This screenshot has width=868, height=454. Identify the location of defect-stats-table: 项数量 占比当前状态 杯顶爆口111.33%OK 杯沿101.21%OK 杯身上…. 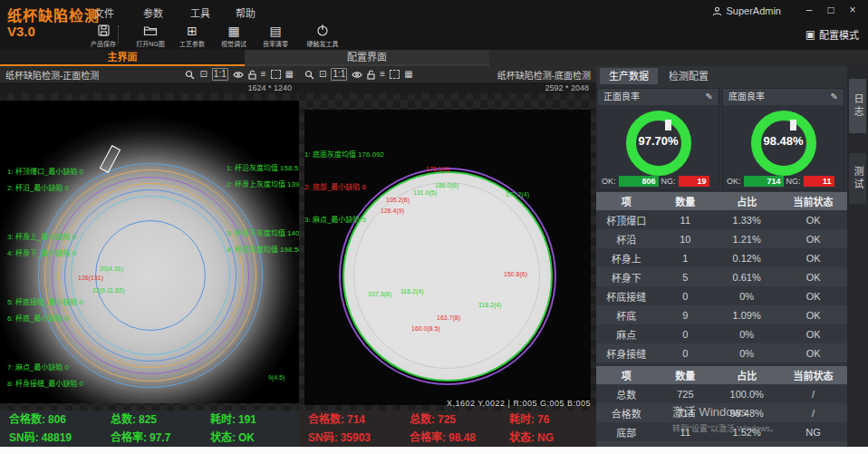
(721, 277).